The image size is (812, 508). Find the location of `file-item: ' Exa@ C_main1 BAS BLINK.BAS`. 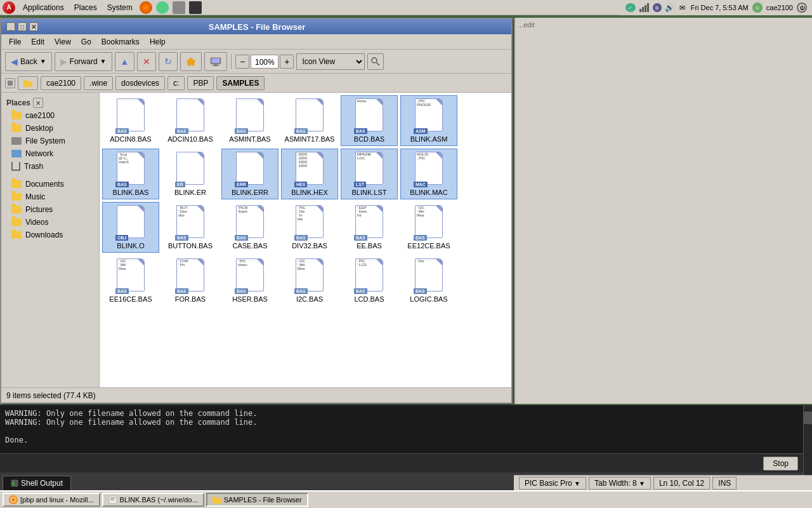

file-item: ' Exa@ C_main1 BAS BLINK.BAS is located at coordinates (131, 174).